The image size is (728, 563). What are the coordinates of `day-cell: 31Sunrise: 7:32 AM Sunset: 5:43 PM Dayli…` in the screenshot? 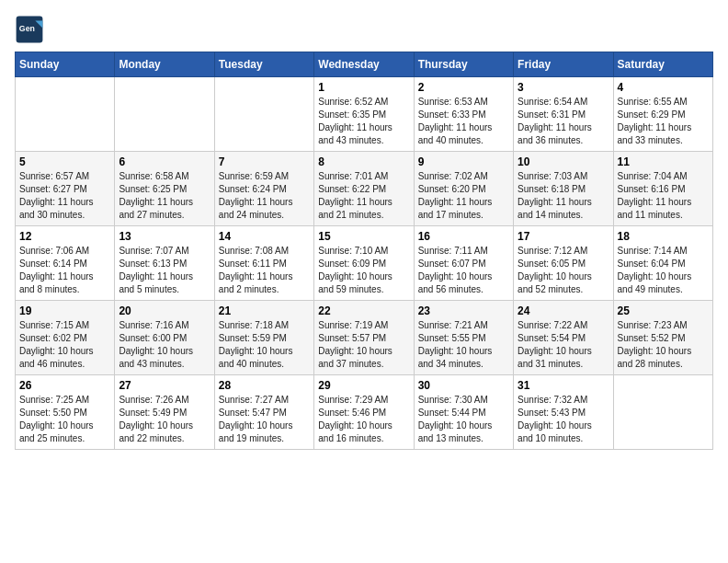 It's located at (563, 412).